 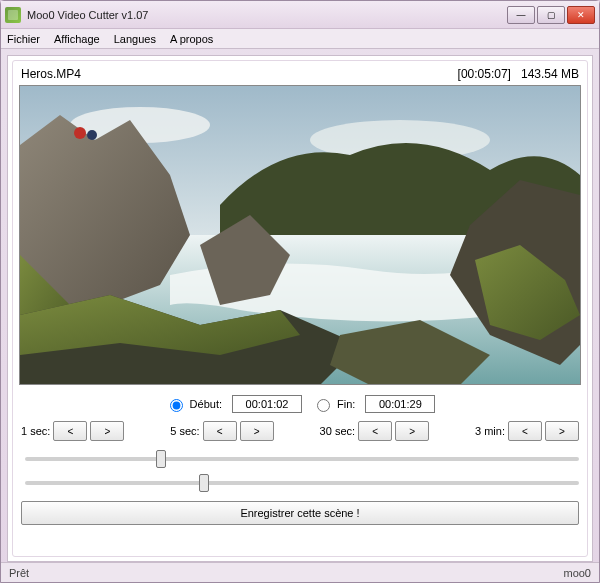 I want to click on file-duration: [00:05:07], so click(x=484, y=74).